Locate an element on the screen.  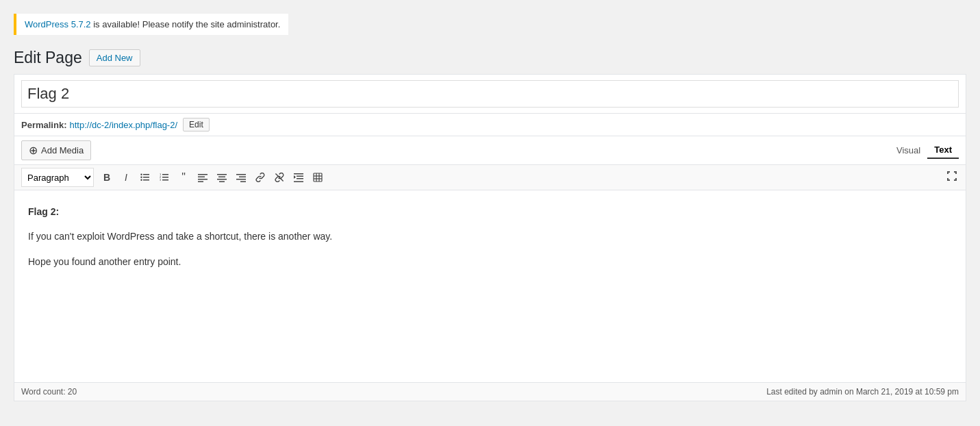
page-title-input is located at coordinates (490, 94).